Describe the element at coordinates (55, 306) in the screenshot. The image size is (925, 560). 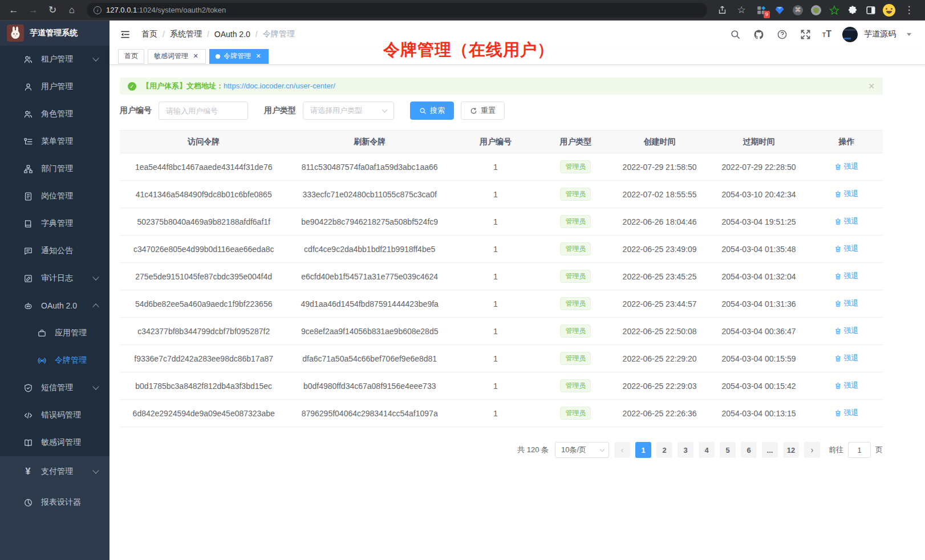
I see `sidebar-item-OAuth 2.0: OAuth 2.0` at that location.